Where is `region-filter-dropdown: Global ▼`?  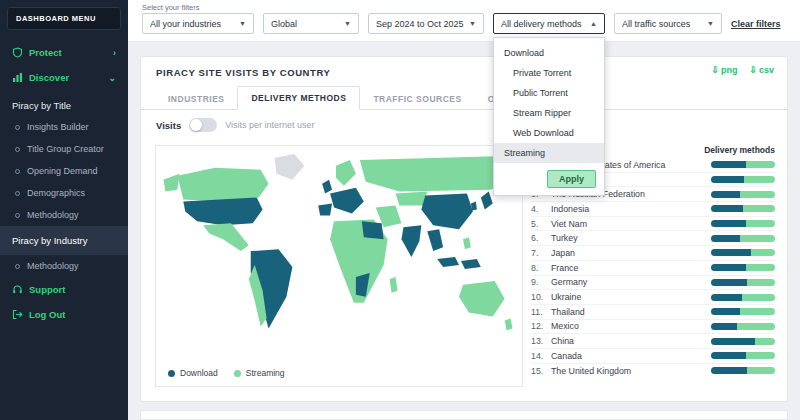 region-filter-dropdown: Global ▼ is located at coordinates (311, 24).